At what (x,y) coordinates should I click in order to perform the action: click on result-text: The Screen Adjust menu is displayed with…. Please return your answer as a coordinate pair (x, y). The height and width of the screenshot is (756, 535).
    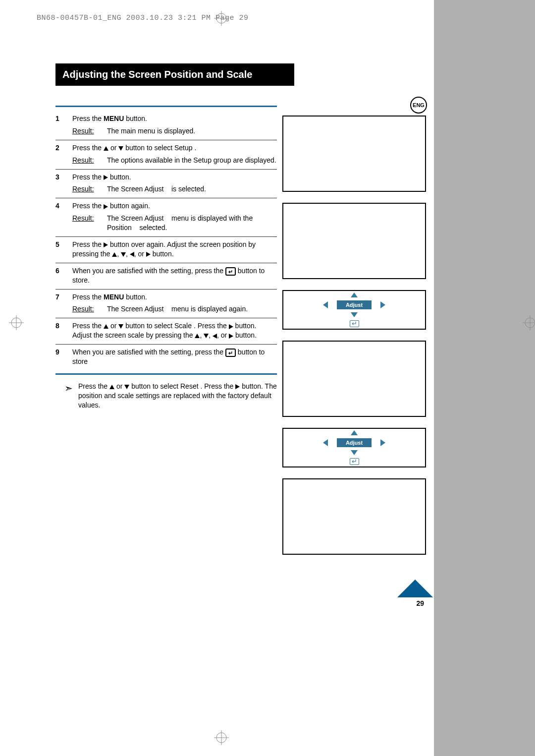
    Looking at the image, I should click on (192, 223).